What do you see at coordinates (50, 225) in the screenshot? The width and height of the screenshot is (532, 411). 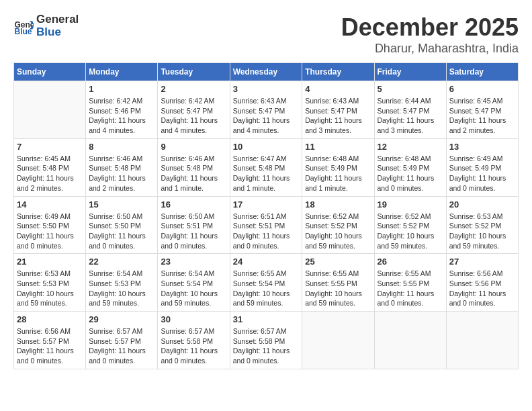 I see `calendar-cell: 14Sunrise: 6:49 AM Sunset: 5:50 PM Dayli…` at bounding box center [50, 225].